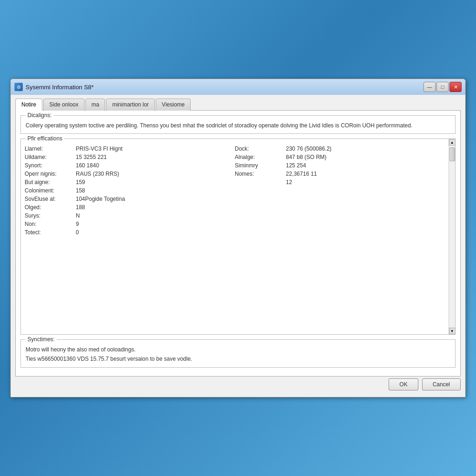 The height and width of the screenshot is (476, 476). Describe the element at coordinates (340, 157) in the screenshot. I see `spec-alnalge: Alnalge: 847 b8 (SO RM)` at that location.